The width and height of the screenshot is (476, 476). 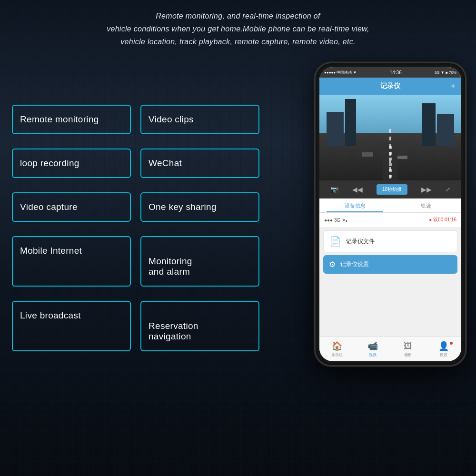 What do you see at coordinates (396, 72) in the screenshot?
I see `status-time: 14:36` at bounding box center [396, 72].